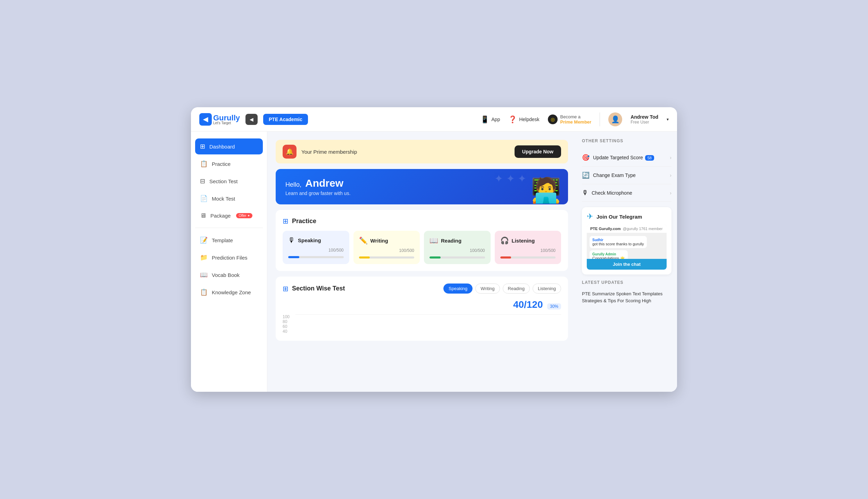  I want to click on check-mic-icon: 🎙, so click(585, 193).